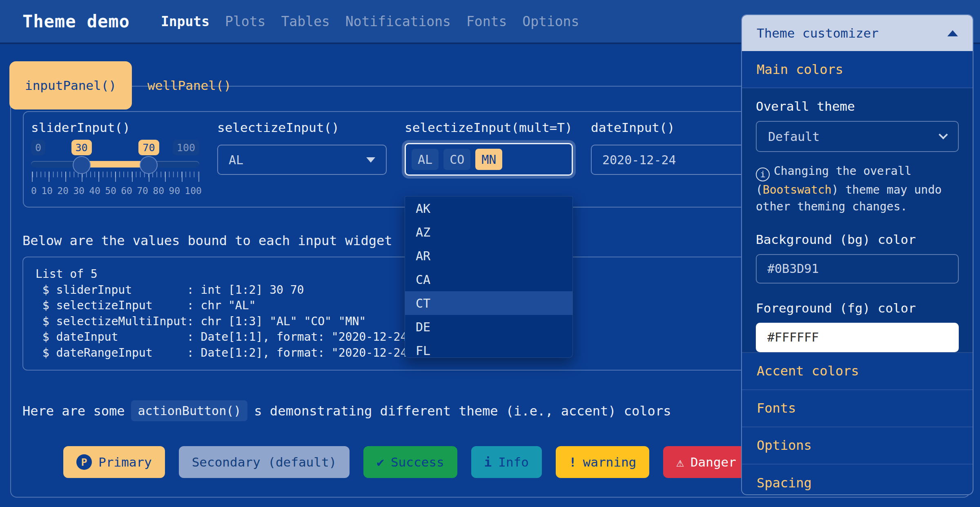 The width and height of the screenshot is (980, 507). Describe the element at coordinates (706, 462) in the screenshot. I see `danger-button: ⚠ Danger` at that location.